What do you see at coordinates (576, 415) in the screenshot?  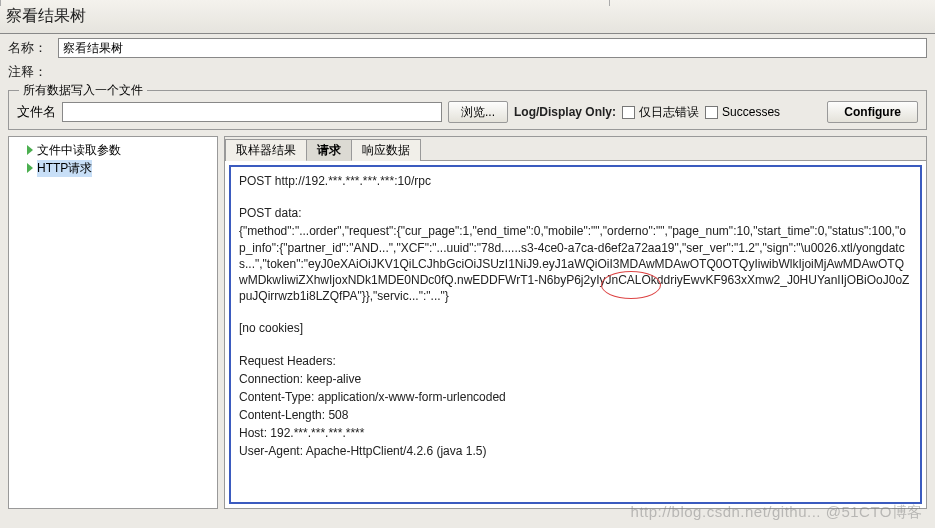 I see `header-line: Content-Length: 508` at bounding box center [576, 415].